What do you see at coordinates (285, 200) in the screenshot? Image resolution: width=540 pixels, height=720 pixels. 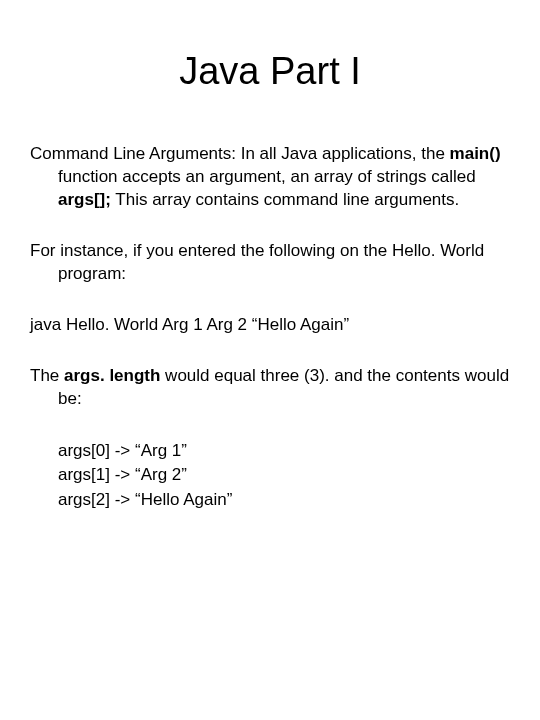 I see `text: This array contains command line argumen…` at bounding box center [285, 200].